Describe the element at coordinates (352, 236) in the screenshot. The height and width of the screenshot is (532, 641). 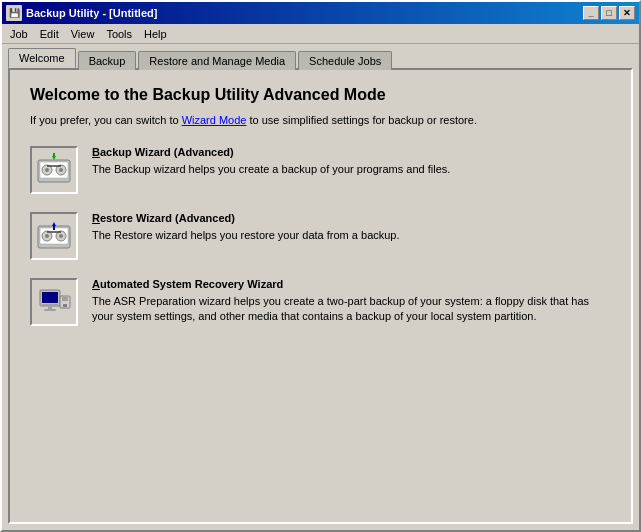
I see `restore-wizard-desc: The Restore wizard helps you restore you…` at that location.